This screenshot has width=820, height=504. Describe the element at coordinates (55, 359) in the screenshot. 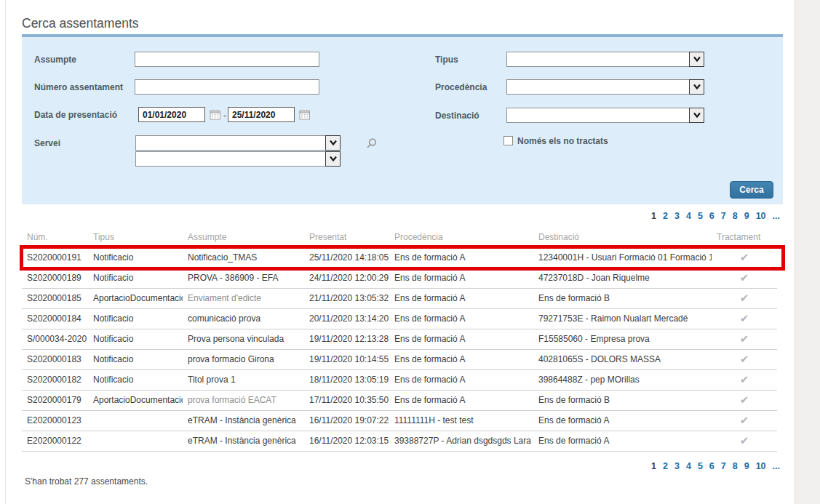

I see `cell-num: S2020000183` at that location.